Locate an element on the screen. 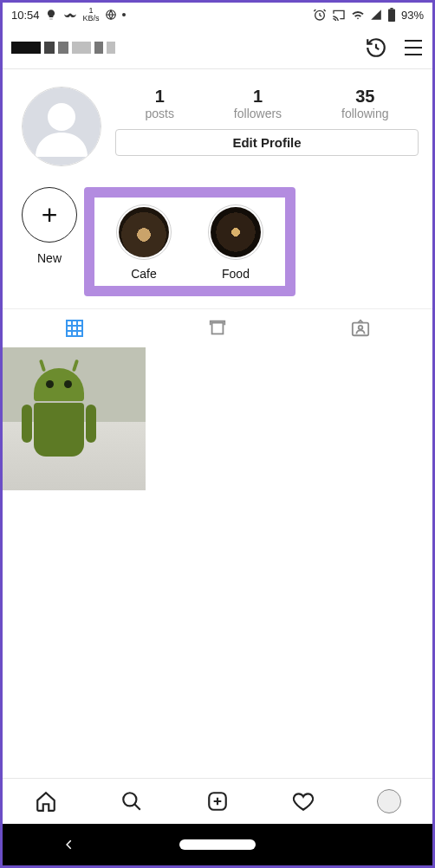  mustache-icon is located at coordinates (70, 15).